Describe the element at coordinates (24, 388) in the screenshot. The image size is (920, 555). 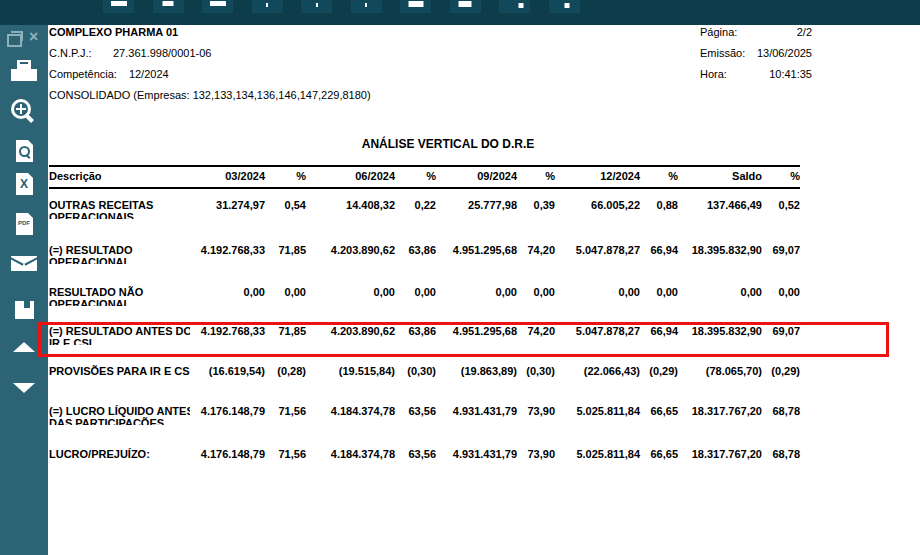
I see `page-down-button` at that location.